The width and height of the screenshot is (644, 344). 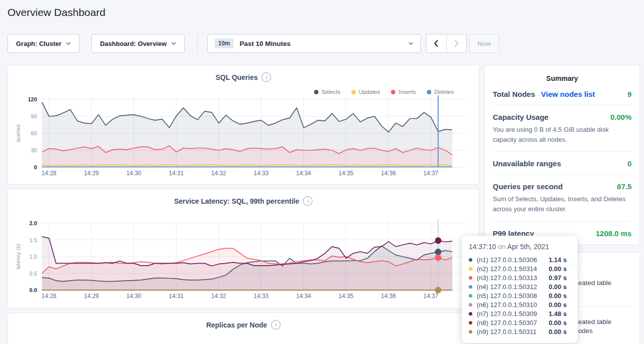 I want to click on qps-label: Queries per second, so click(x=528, y=187).